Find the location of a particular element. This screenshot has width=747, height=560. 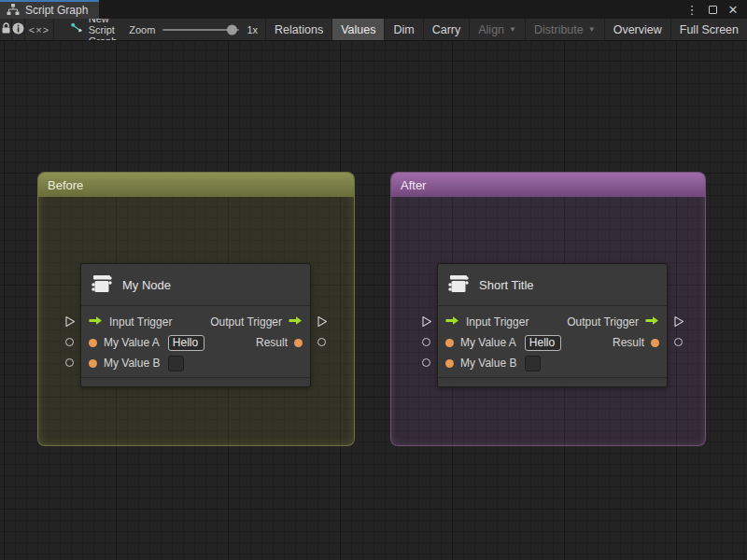

graph-toolbar: <×> New Script Graph Zoom 1x Relations V… is located at coordinates (374, 30).